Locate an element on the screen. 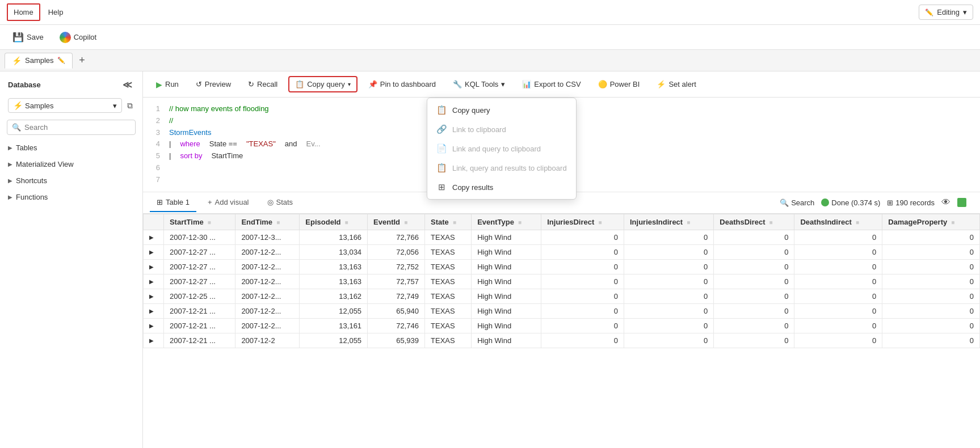 The width and height of the screenshot is (980, 448). sidebar-item-shortcuts: ▶ Shortcuts is located at coordinates (71, 180).